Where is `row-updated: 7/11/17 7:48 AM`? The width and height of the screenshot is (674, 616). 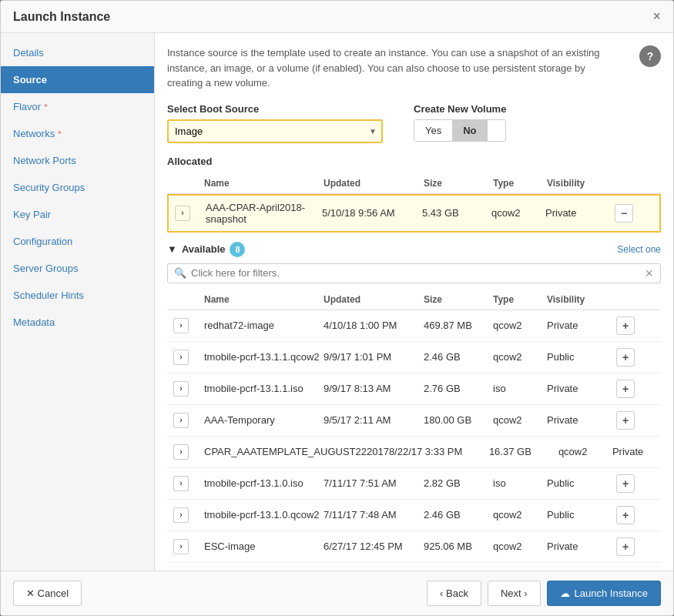 row-updated: 7/11/17 7:48 AM is located at coordinates (374, 514).